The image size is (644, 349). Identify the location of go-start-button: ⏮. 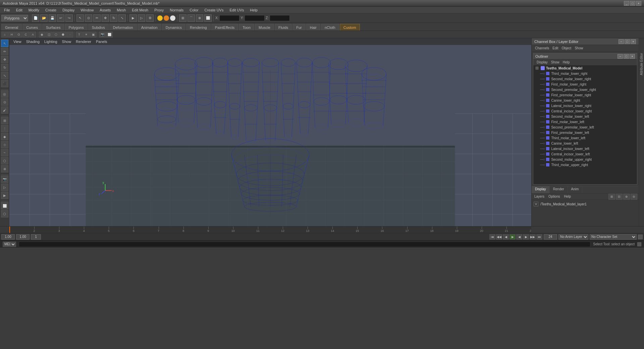
(492, 237).